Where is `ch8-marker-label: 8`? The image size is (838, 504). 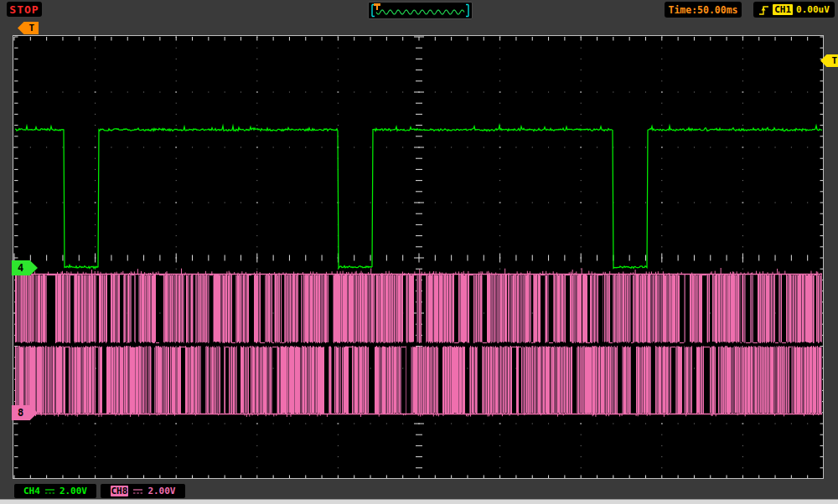
ch8-marker-label: 8 is located at coordinates (20, 413).